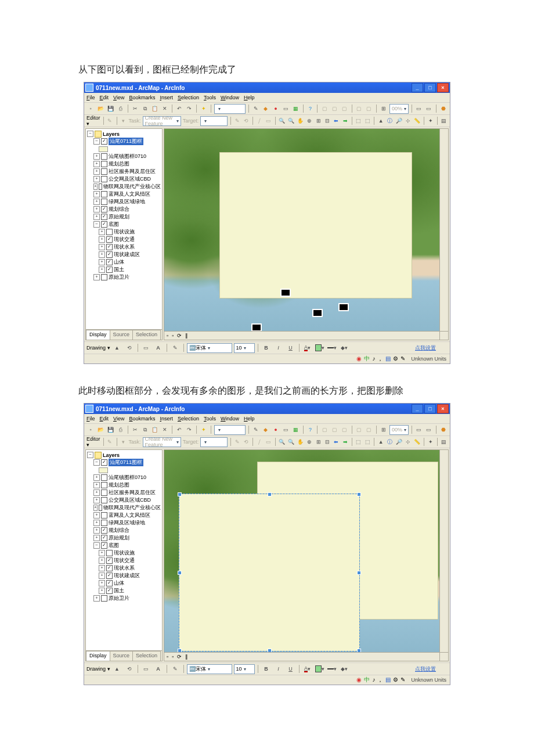  Describe the element at coordinates (269, 573) in the screenshot. I see `selection-handles` at that location.